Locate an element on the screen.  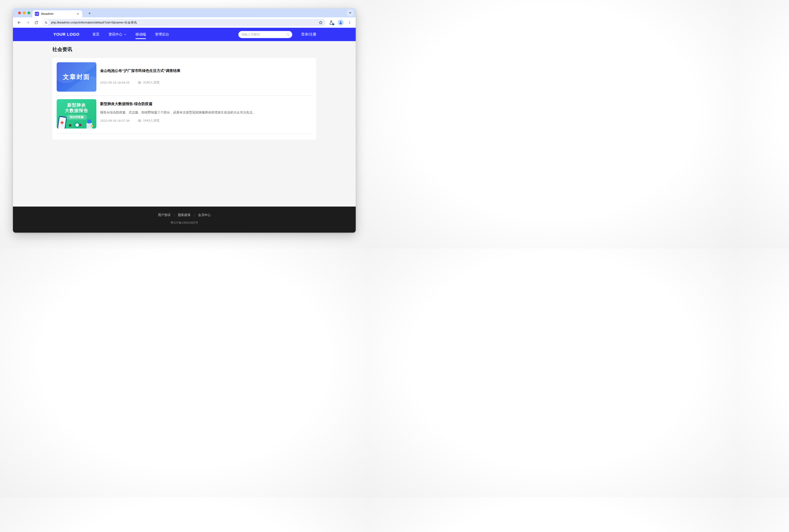
article-row: 文章封面 金山电池公布“沪广深市民绿色生活方式”调查结果 2022-09-16 … is located at coordinates (184, 77).